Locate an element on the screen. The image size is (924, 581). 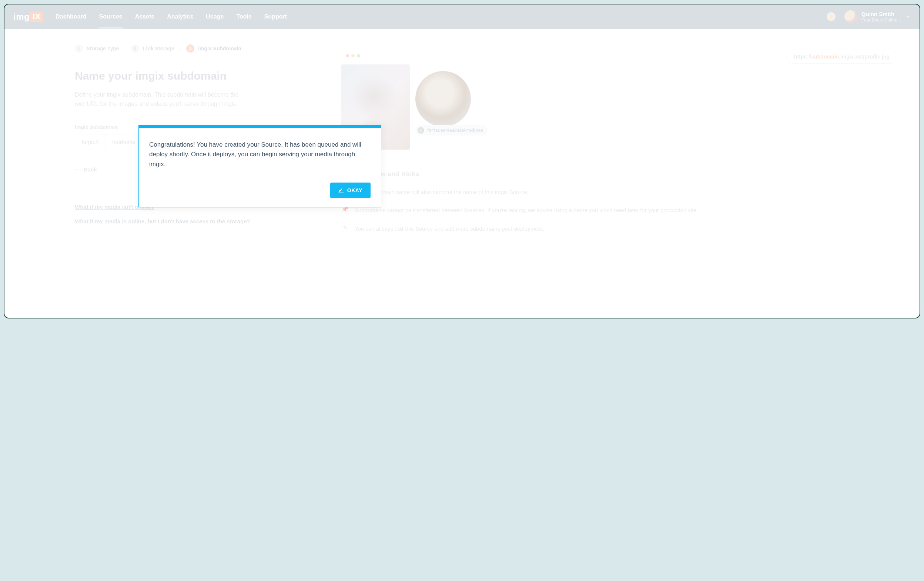
breadcrumb-step-3: 3 imgix Subdomain is located at coordinates (214, 48).